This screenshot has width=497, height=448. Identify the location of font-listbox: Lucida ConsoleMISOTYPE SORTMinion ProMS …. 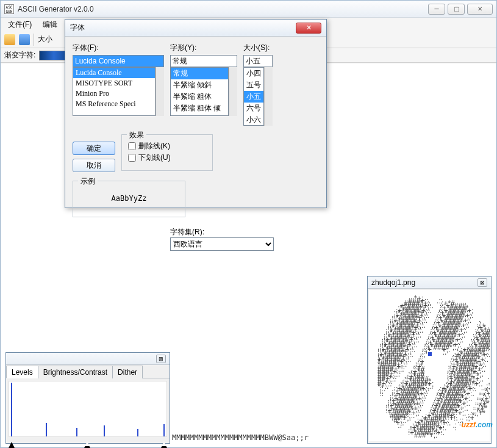
(114, 92).